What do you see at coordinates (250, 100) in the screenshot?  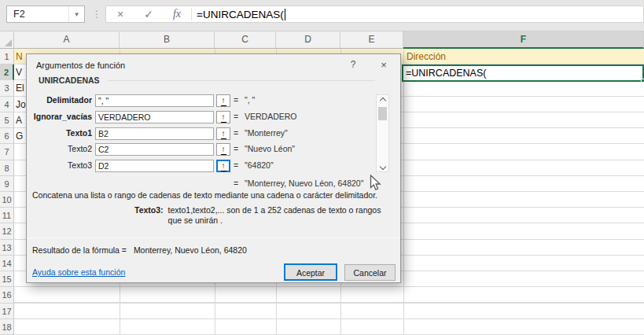 I see `argument-result: ", "` at bounding box center [250, 100].